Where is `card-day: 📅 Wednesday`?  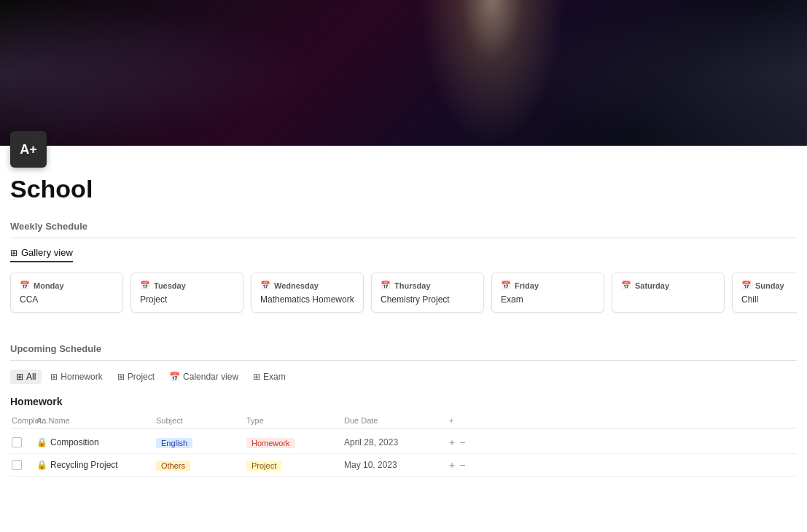 card-day: 📅 Wednesday is located at coordinates (308, 286).